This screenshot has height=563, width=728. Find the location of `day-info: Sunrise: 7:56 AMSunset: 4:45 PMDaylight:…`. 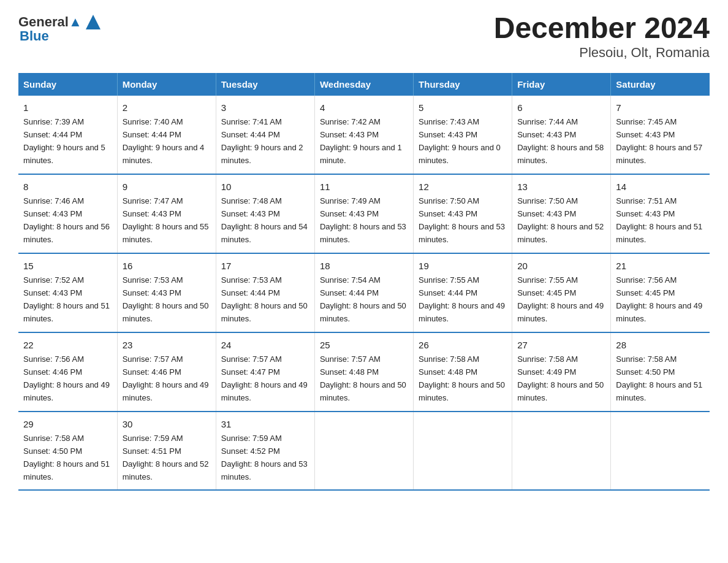

day-info: Sunrise: 7:56 AMSunset: 4:45 PMDaylight:… is located at coordinates (659, 299).